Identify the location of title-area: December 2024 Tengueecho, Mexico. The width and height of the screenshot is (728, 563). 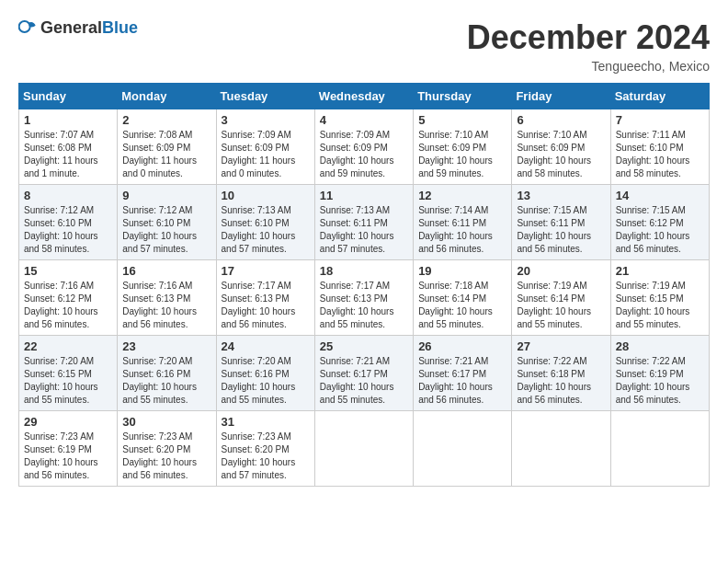
(588, 46).